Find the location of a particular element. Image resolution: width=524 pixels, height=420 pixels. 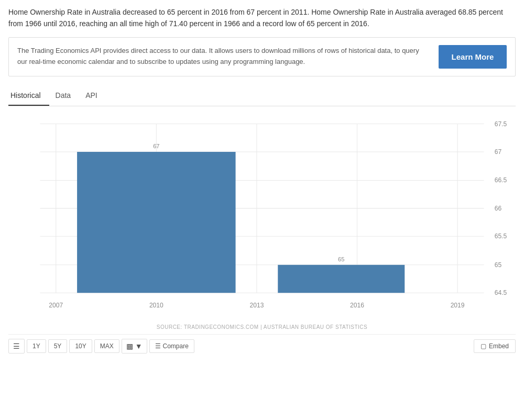

svg-text: 2013 is located at coordinates (257, 305).